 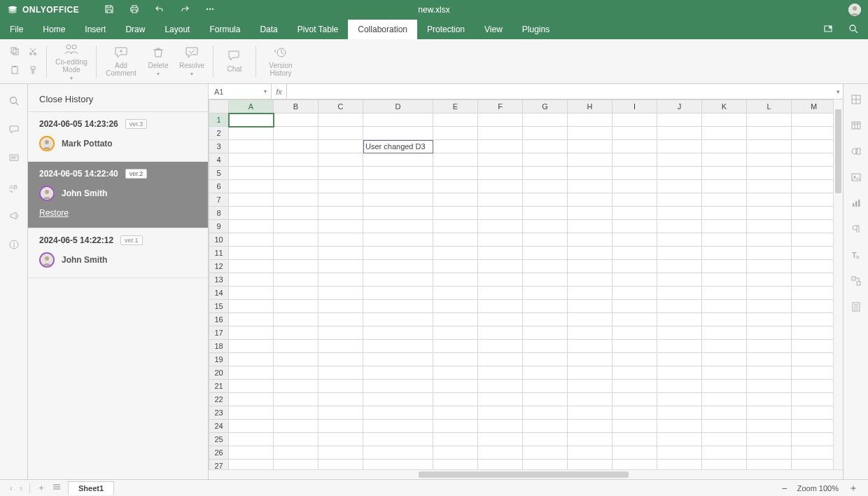 What do you see at coordinates (680, 333) in the screenshot?
I see `cell-J17` at bounding box center [680, 333].